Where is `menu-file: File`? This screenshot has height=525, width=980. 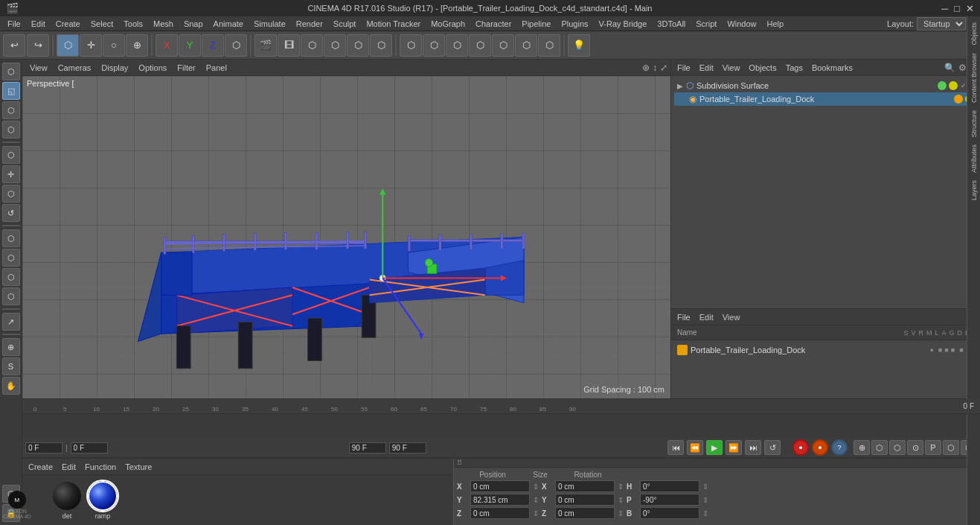
menu-file: File is located at coordinates (14, 24).